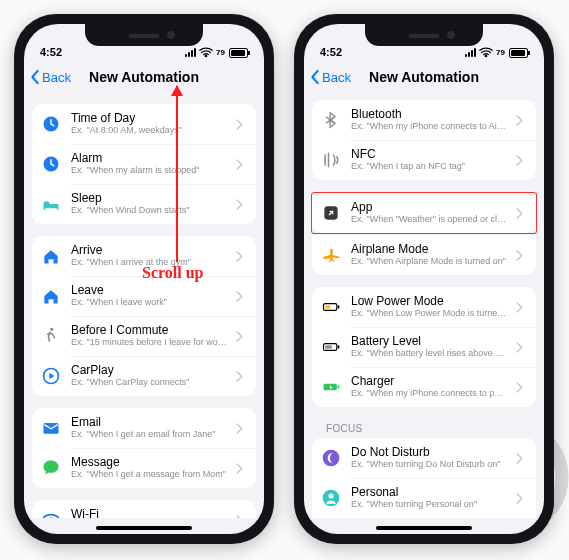 The width and height of the screenshot is (569, 560). I want to click on row-title: Email, so click(149, 423).